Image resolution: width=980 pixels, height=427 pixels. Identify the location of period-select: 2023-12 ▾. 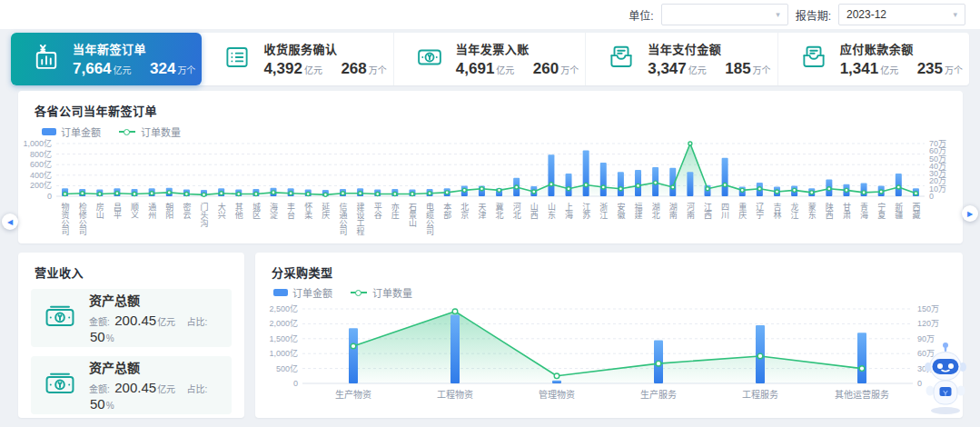
(902, 15).